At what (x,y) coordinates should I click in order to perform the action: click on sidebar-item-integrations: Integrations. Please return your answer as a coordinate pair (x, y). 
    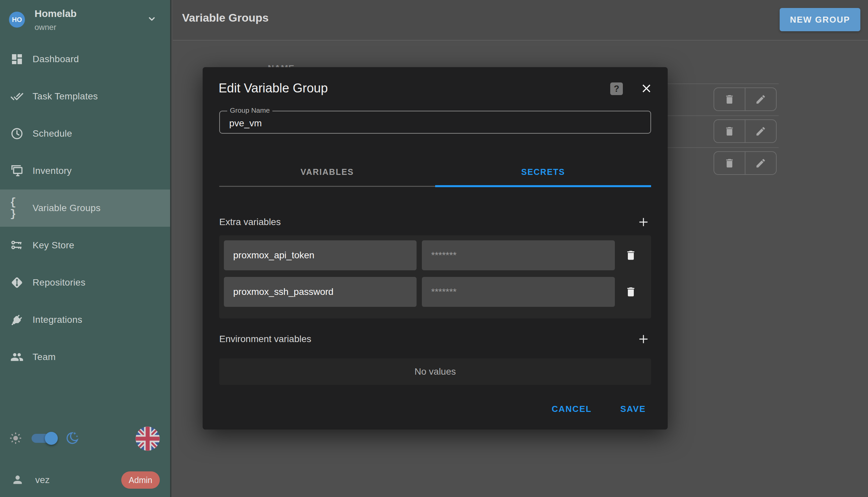
    Looking at the image, I should click on (85, 320).